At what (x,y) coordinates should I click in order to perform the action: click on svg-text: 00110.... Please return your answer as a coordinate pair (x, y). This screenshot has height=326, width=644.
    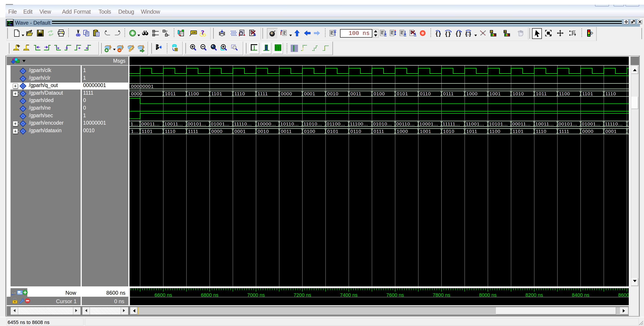
    Looking at the image, I should click on (406, 124).